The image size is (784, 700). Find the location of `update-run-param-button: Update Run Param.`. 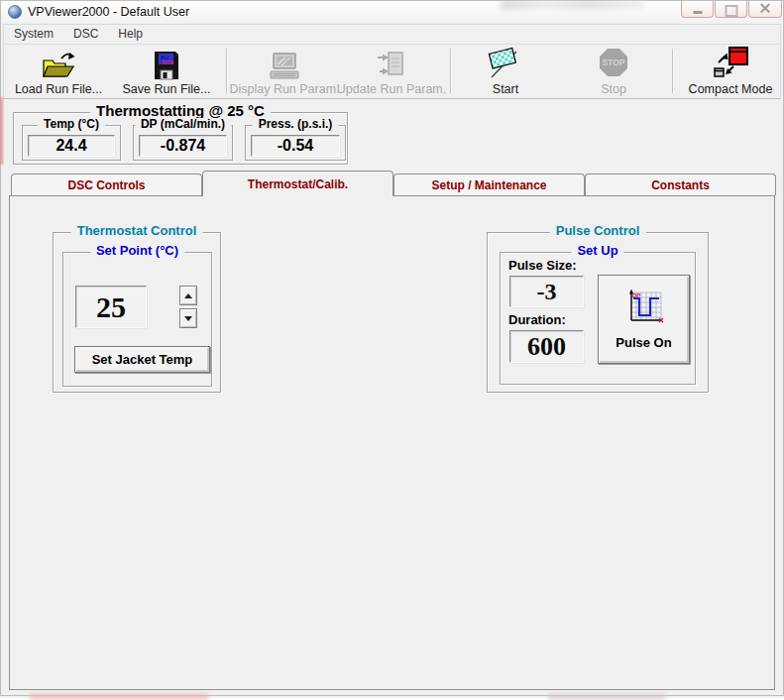

update-run-param-button: Update Run Param. is located at coordinates (392, 71).